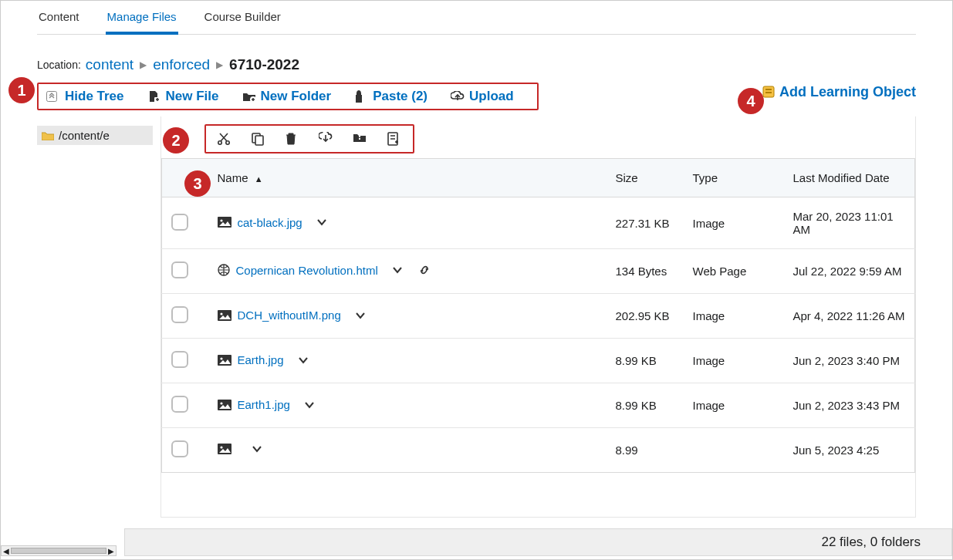 The height and width of the screenshot is (560, 953). What do you see at coordinates (225, 139) in the screenshot?
I see `cut-icon` at bounding box center [225, 139].